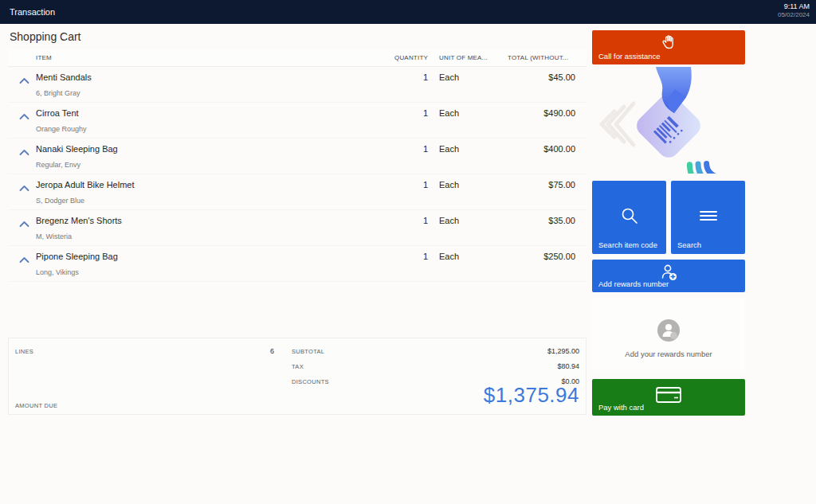 This screenshot has height=504, width=816. Describe the element at coordinates (411, 57) in the screenshot. I see `column-header-quantity: QUANTITY` at that location.